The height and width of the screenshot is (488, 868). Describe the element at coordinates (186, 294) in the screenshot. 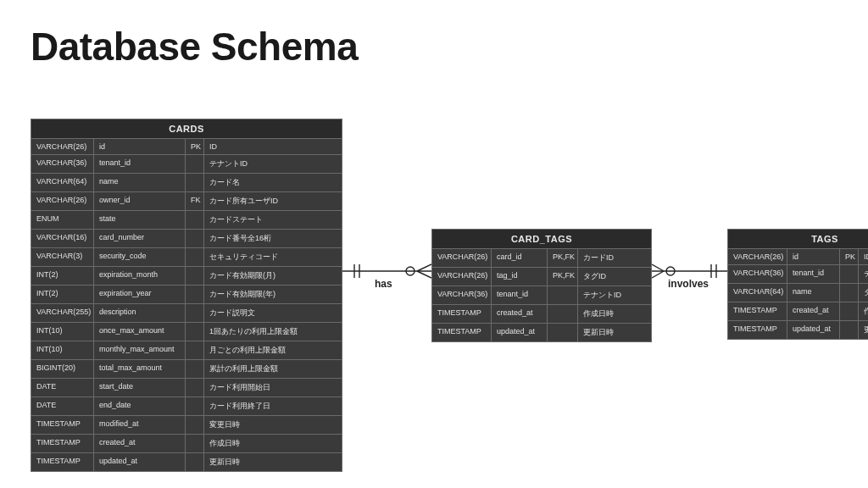

I see `table-row: INT(2)expiration_yearカード有効期限(年)` at that location.